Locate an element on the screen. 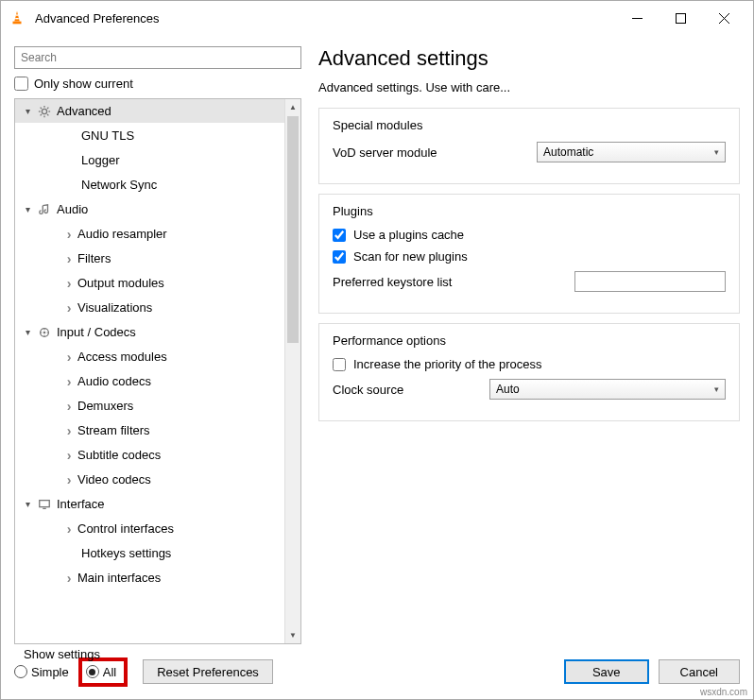  only-show-current-checkbox: Only show current is located at coordinates (158, 83).